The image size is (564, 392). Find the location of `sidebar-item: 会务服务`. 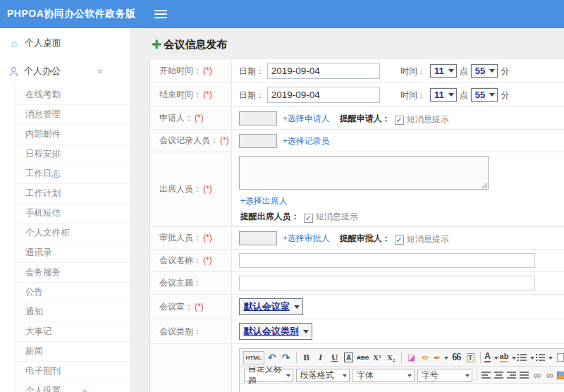

sidebar-item: 会务服务 is located at coordinates (73, 273).